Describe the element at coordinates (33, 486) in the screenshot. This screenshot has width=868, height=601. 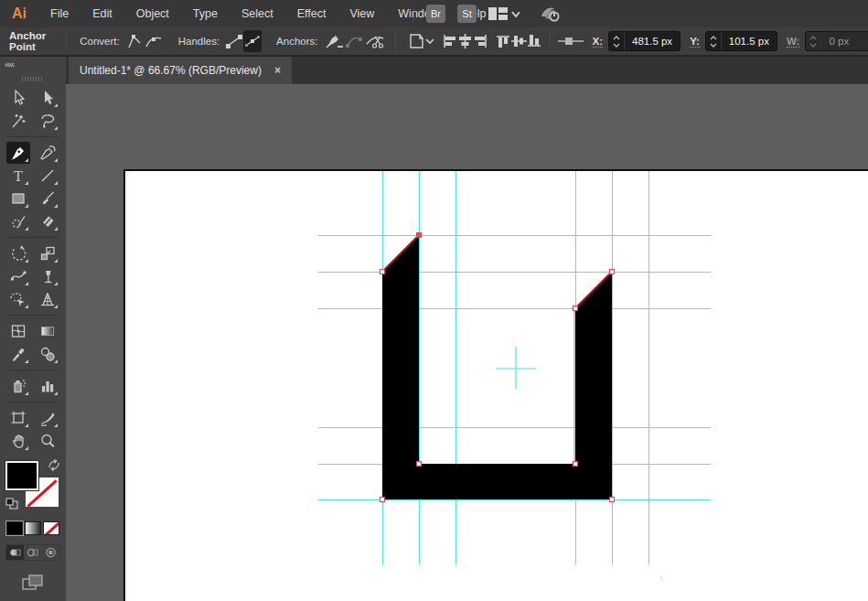
I see `fill-stroke-widget` at that location.